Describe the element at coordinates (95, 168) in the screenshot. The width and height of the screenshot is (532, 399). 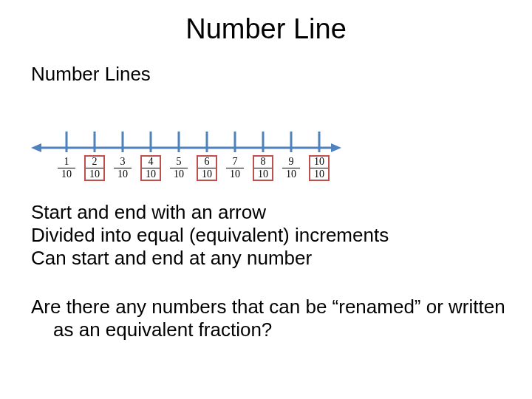
I see `tick-label-2: 210` at that location.